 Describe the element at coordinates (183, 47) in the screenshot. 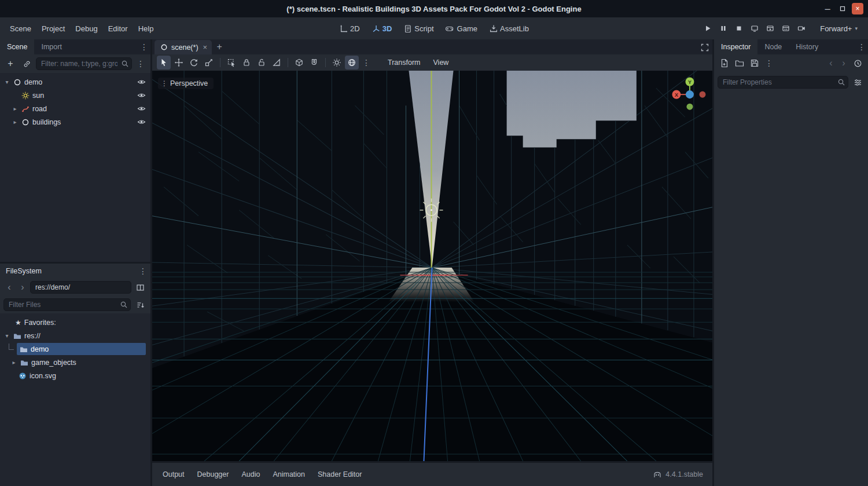

I see `scene-tab-active: scene(*) ×` at that location.